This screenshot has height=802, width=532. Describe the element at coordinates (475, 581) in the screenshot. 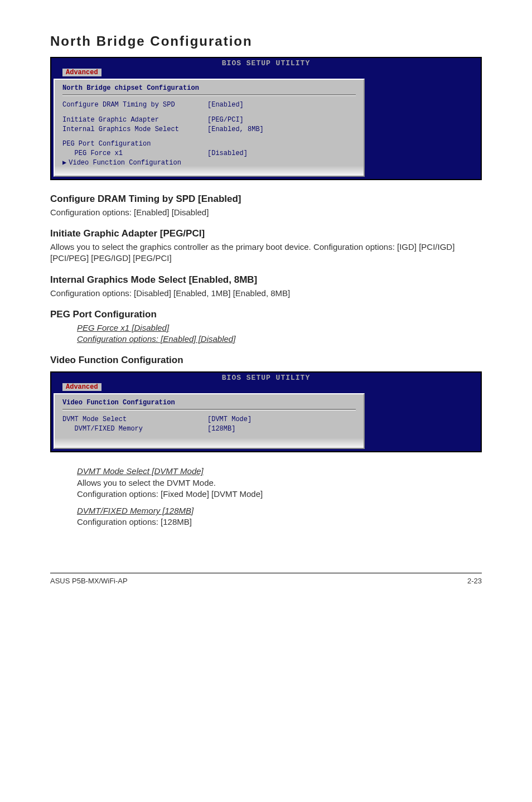

I see `footer-right: 2-23` at that location.